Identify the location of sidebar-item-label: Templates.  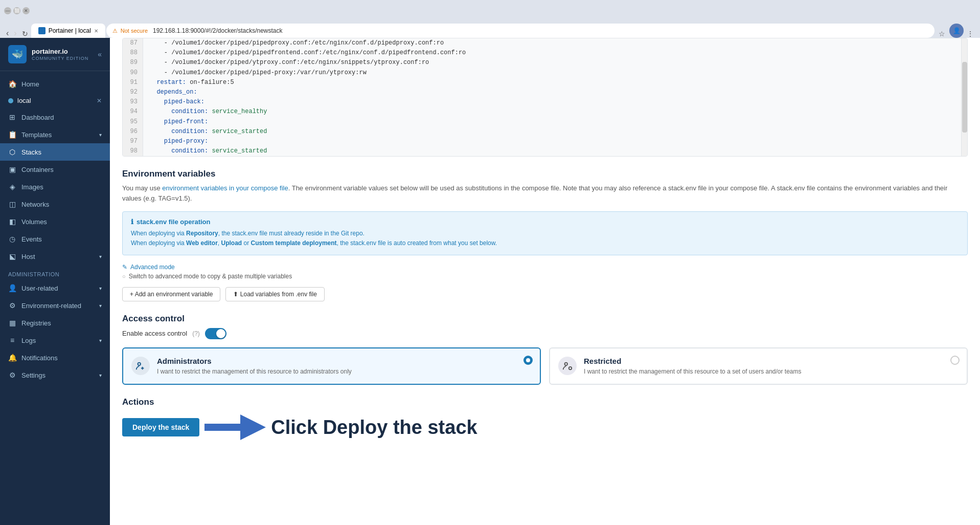
(37, 135).